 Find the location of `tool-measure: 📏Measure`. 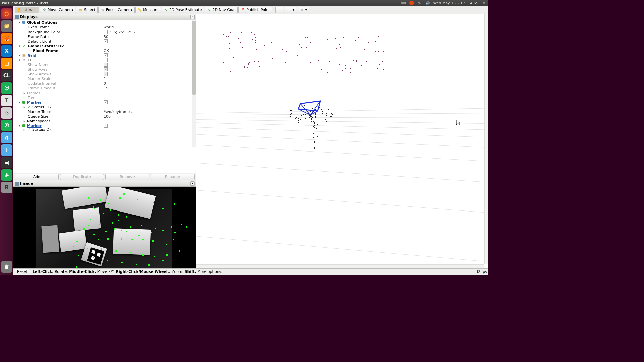

tool-measure: 📏Measure is located at coordinates (148, 10).